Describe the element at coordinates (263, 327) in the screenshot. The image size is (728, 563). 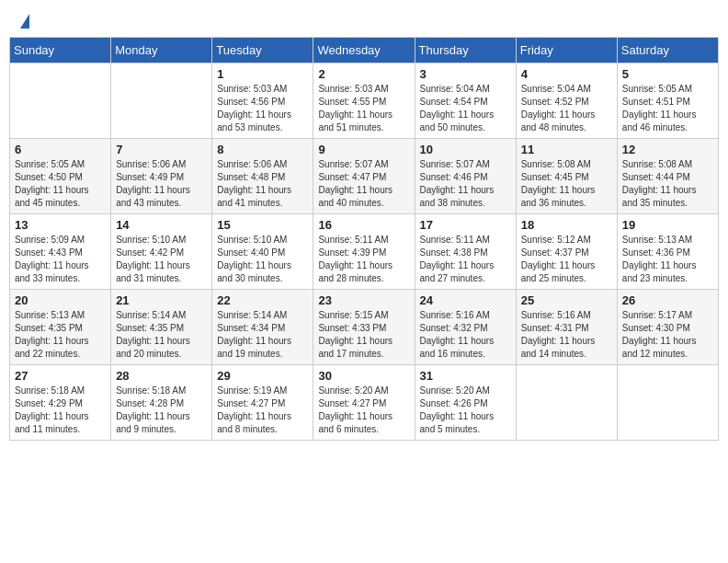
I see `calendar-cell: 22Sunrise: 5:14 AM Sunset: 4:34 PM Dayli…` at that location.